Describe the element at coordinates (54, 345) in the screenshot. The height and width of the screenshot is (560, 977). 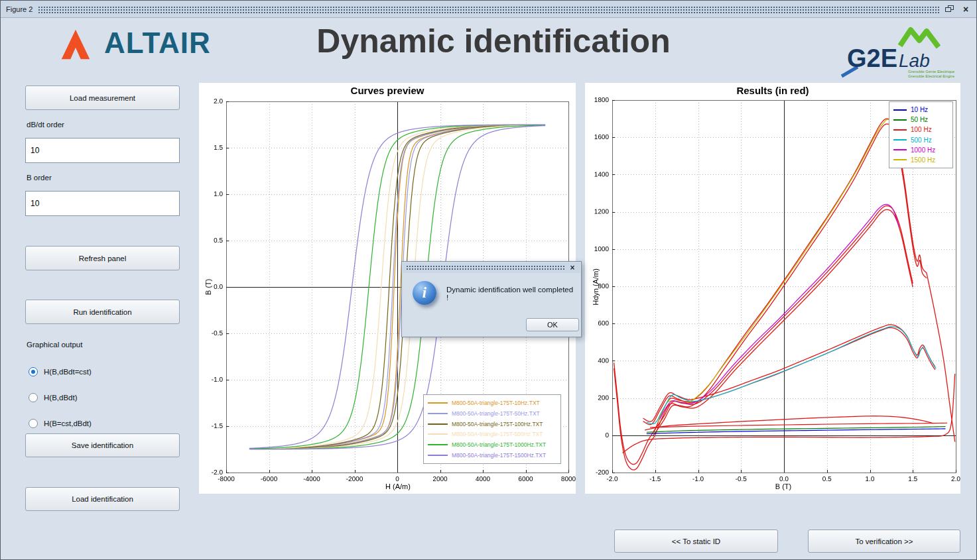
I see `graphical-output-label: Graphical output` at that location.